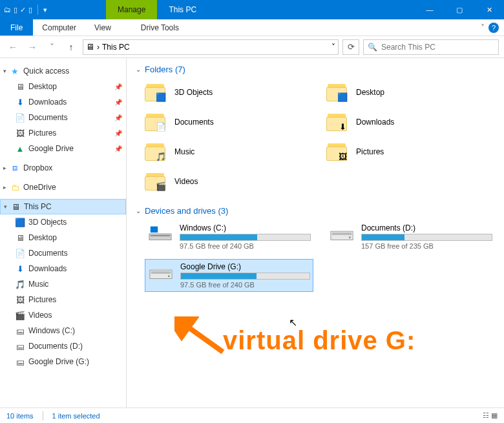  Describe the element at coordinates (90, 46) in the screenshot. I see `this-pc-icon: 🖥` at that location.